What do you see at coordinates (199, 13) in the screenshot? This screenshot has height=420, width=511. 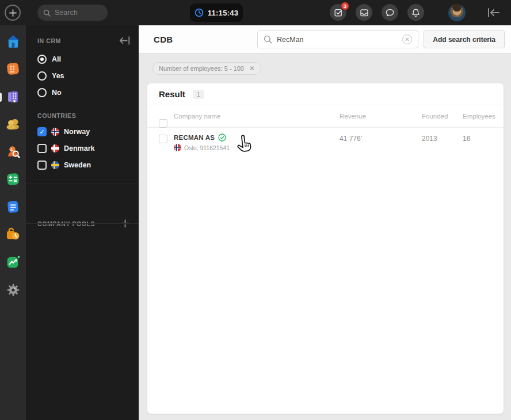 I see `clock-icon` at bounding box center [199, 13].